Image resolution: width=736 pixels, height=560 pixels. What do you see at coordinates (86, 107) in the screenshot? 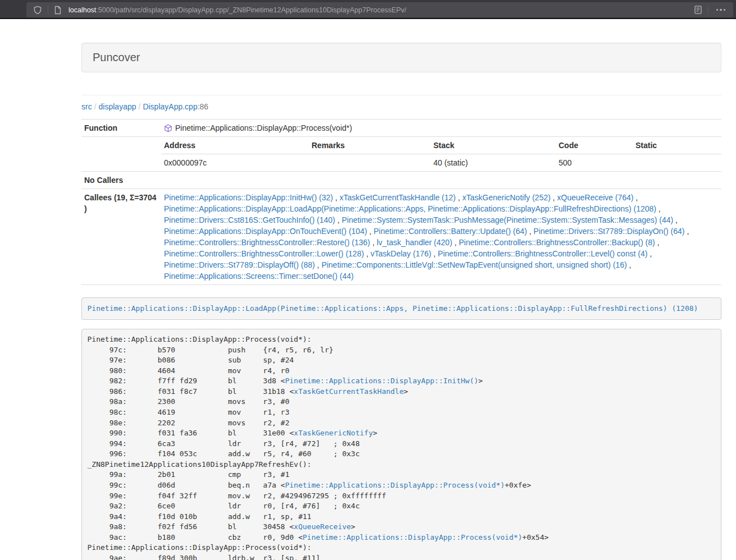
I see `breadcrumb-link: src` at bounding box center [86, 107].